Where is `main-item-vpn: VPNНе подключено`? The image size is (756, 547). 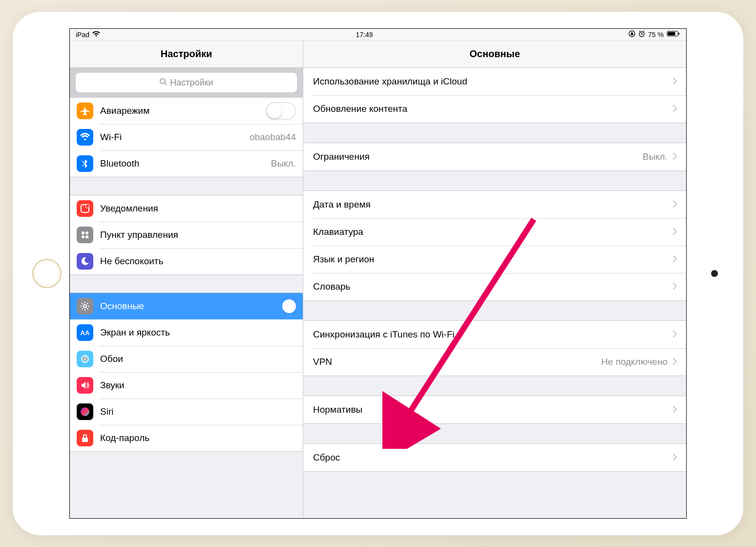 main-item-vpn: VPNНе подключено is located at coordinates (495, 362).